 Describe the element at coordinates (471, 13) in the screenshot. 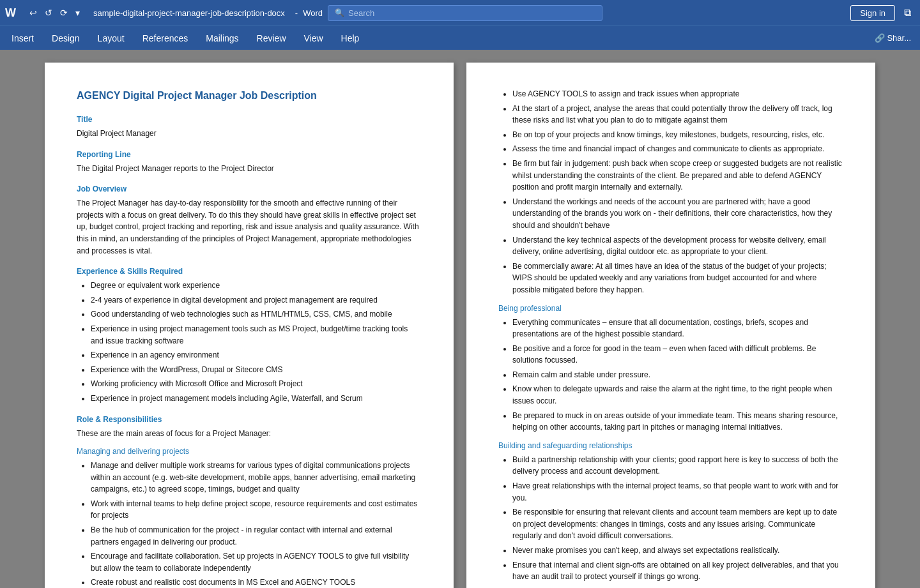

I see `search-input` at that location.